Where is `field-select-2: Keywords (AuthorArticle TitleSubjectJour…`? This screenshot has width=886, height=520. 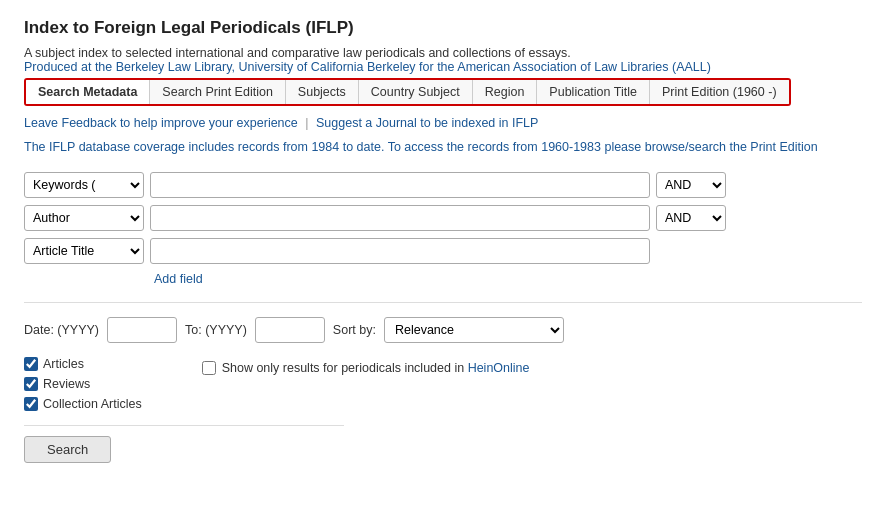 field-select-2: Keywords (AuthorArticle TitleSubjectJour… is located at coordinates (84, 218).